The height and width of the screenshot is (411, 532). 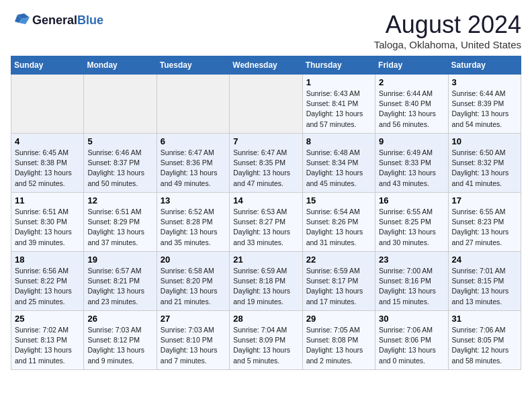 I want to click on day-number: 10, so click(x=485, y=141).